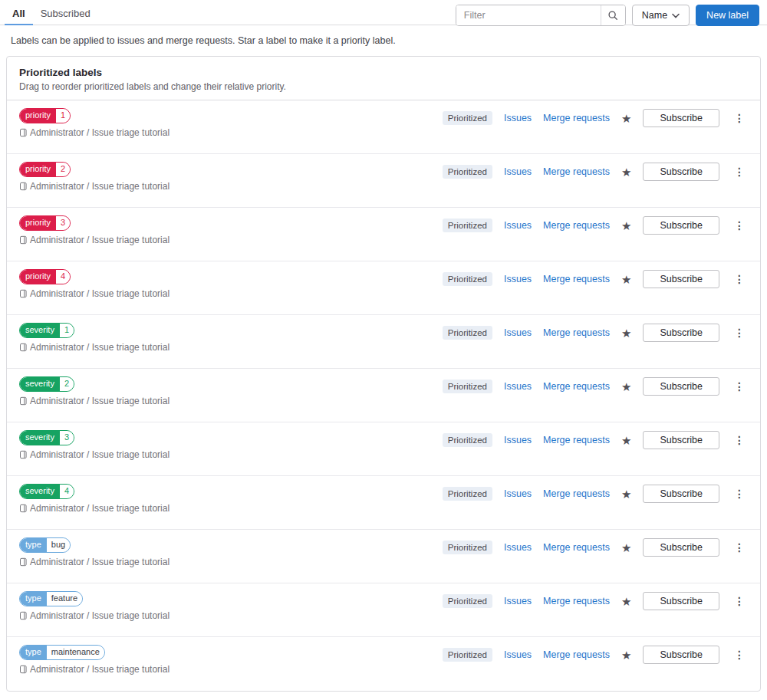  What do you see at coordinates (384, 127) in the screenshot?
I see `label-row: priority1 Administrator / Issue triage t…` at bounding box center [384, 127].